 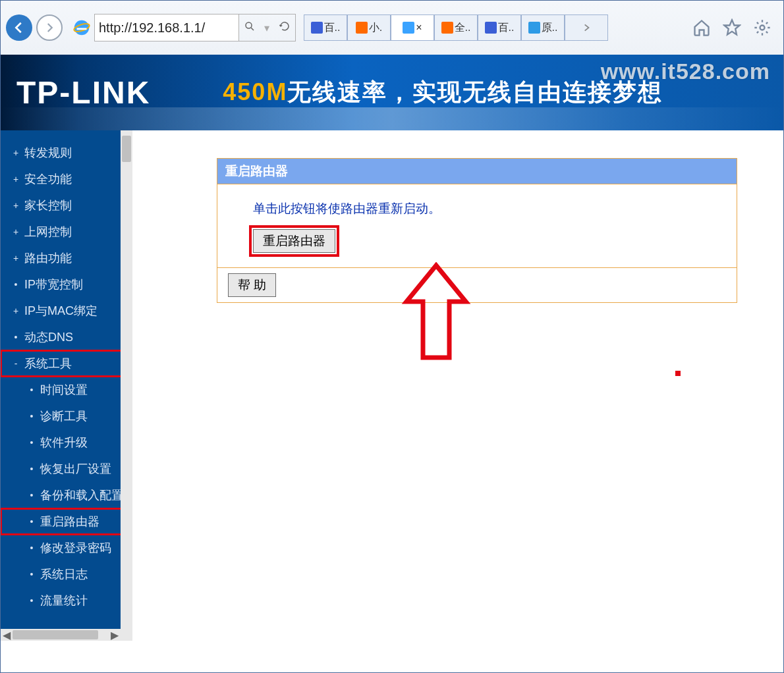 What do you see at coordinates (67, 363) in the screenshot?
I see `sidebar-item-8: -系统工具` at bounding box center [67, 363].